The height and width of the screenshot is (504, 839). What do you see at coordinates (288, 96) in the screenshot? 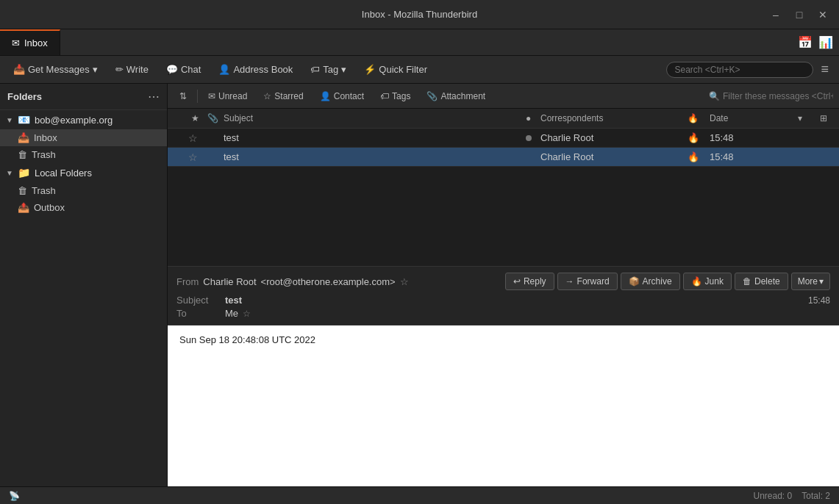
I see `starred-label: Starred` at bounding box center [288, 96].